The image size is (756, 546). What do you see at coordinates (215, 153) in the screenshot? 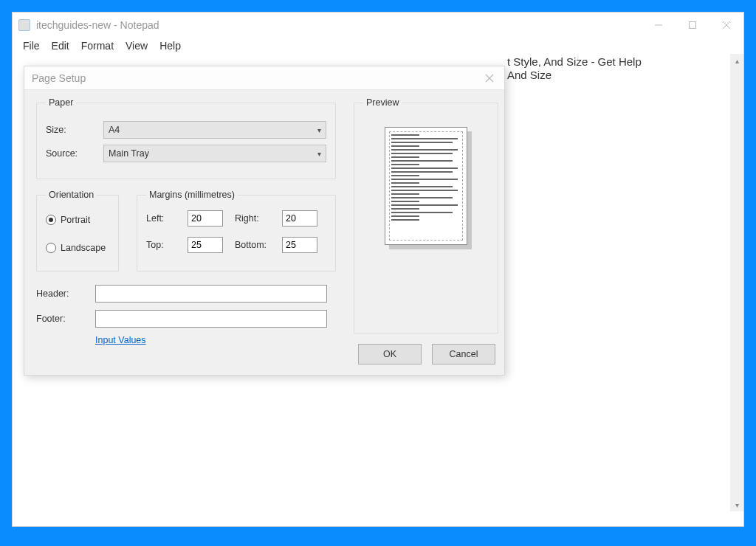
I see `source-select: Main Tray ▾` at bounding box center [215, 153].